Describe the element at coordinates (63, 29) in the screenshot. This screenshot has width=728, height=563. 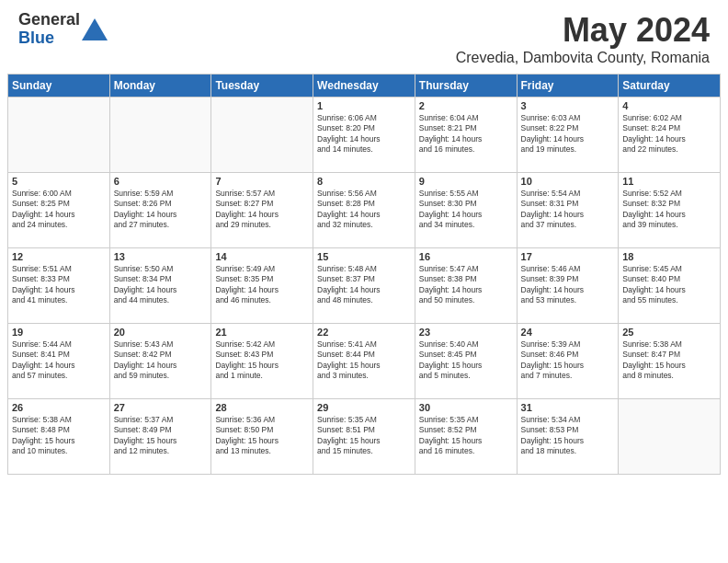
I see `logo: General Blue` at that location.